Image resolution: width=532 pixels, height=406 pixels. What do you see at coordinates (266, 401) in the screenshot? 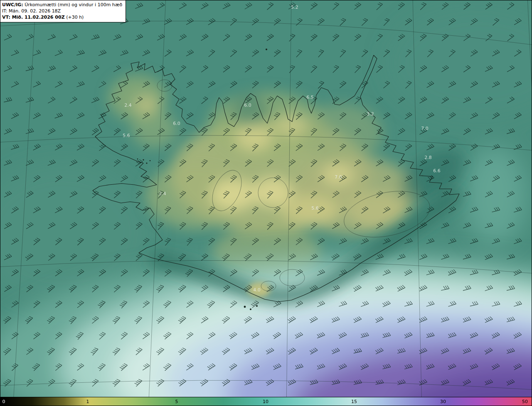
I see `colorbar-tick-labels: 01510153050` at bounding box center [266, 401].